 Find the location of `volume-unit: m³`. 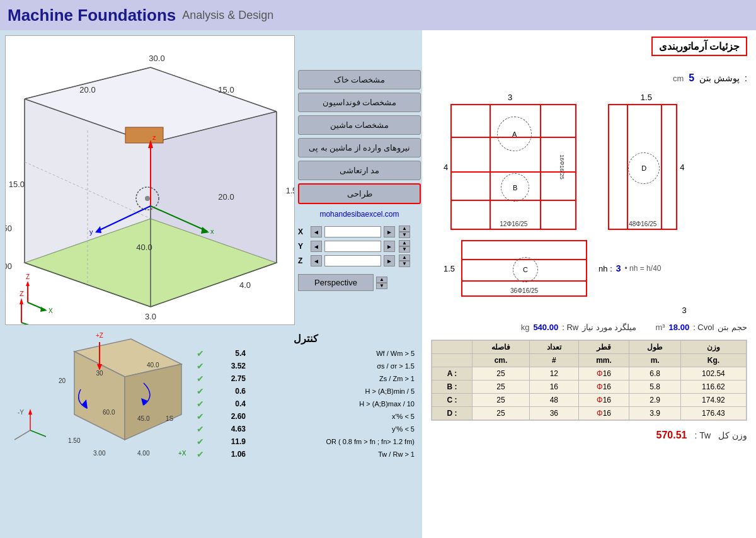

volume-unit: m³ is located at coordinates (660, 328).